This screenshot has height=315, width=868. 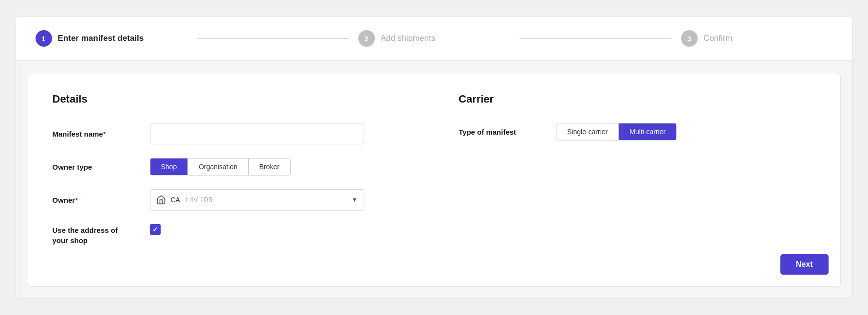 I want to click on owner-control: CA - L4V 1R5 ▼, so click(x=280, y=200).